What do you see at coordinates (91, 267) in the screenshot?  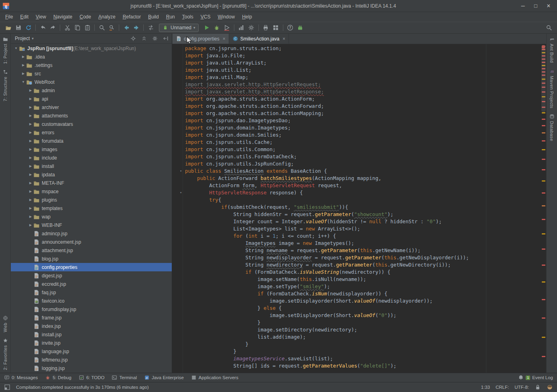 I see `tree-item-config.properties: config.properties` at bounding box center [91, 267].